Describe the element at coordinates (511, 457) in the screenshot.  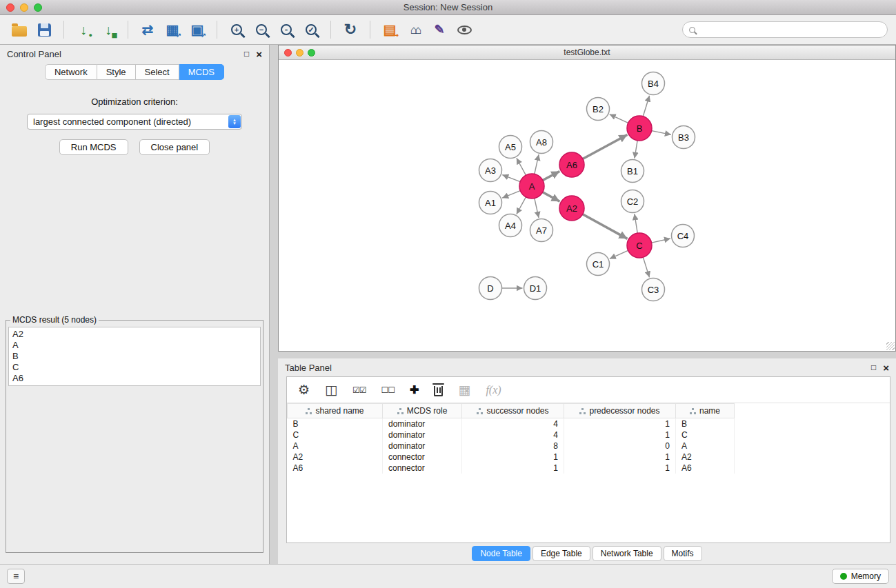
I see `table-row: A2connector11A2` at that location.